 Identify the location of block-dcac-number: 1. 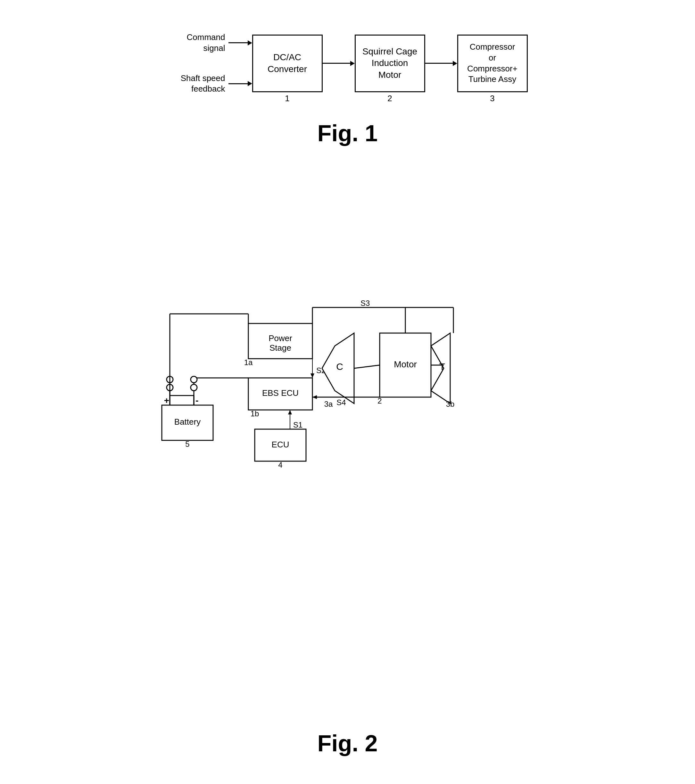
(287, 99).